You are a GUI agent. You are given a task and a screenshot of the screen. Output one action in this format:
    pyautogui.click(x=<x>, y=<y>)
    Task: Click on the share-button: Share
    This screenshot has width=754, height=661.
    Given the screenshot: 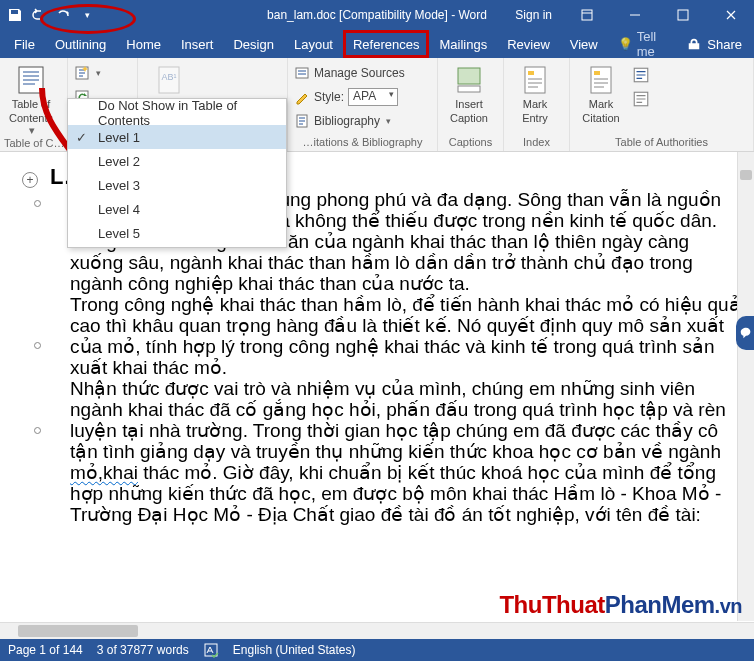 What is the action you would take?
    pyautogui.click(x=714, y=44)
    